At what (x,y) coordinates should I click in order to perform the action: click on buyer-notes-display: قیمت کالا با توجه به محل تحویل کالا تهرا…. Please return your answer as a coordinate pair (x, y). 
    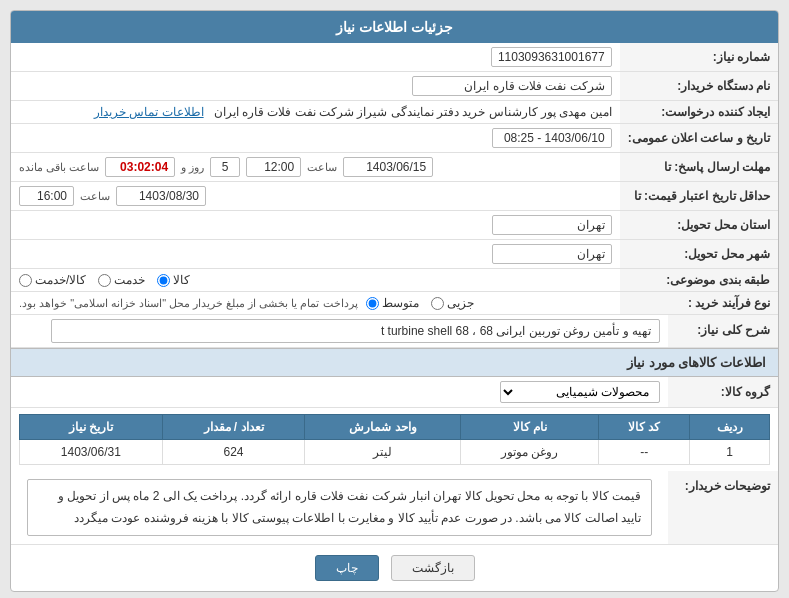
    Looking at the image, I should click on (340, 508).